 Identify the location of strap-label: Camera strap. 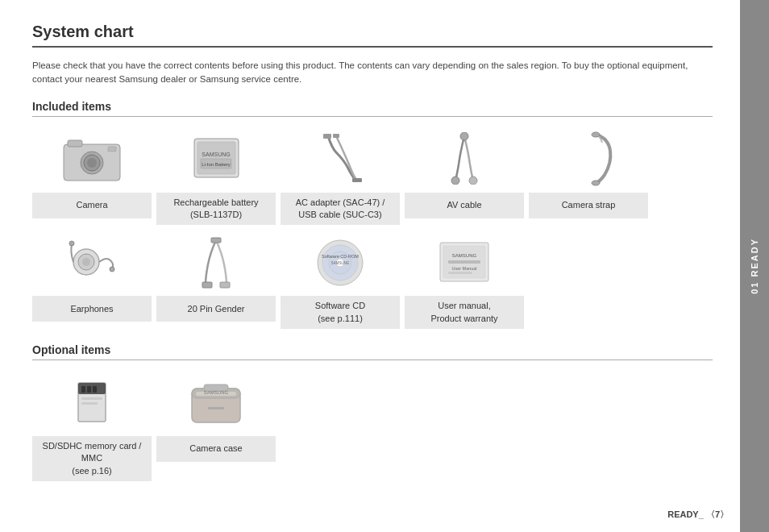
(588, 206).